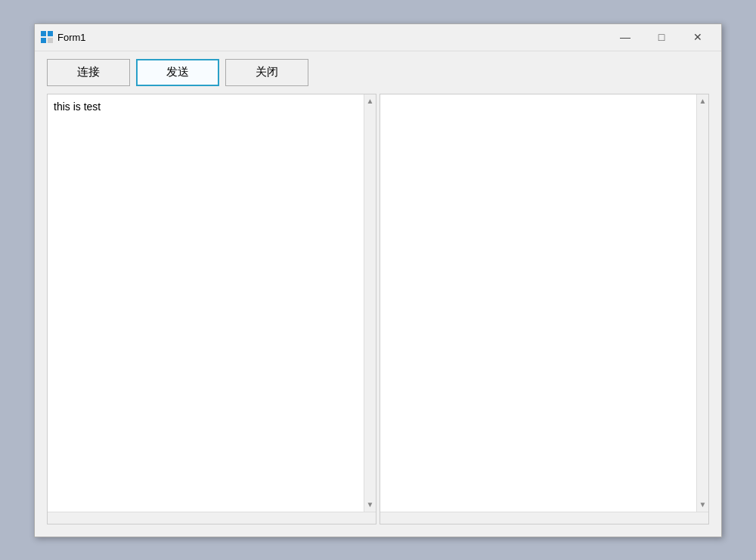 The image size is (756, 560). Describe the element at coordinates (77, 107) in the screenshot. I see `left-content-text: this is test` at that location.